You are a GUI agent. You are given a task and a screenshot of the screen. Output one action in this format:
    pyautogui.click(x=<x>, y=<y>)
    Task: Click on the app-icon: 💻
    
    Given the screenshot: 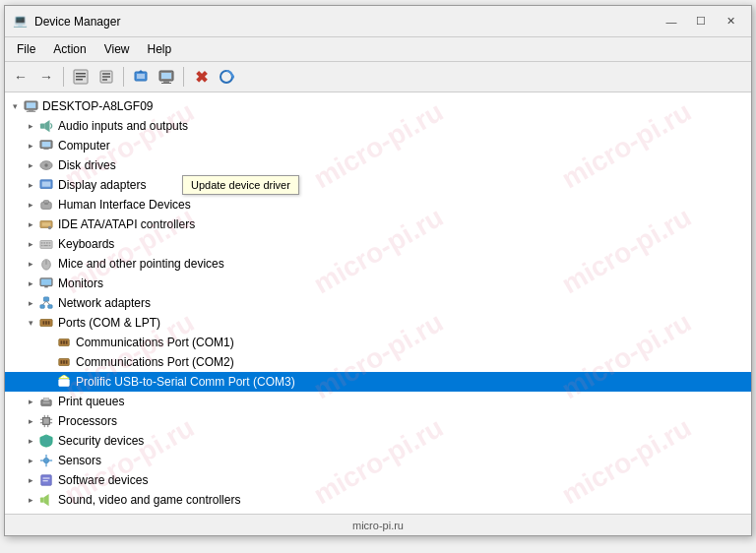 What is the action you would take?
    pyautogui.click(x=21, y=22)
    